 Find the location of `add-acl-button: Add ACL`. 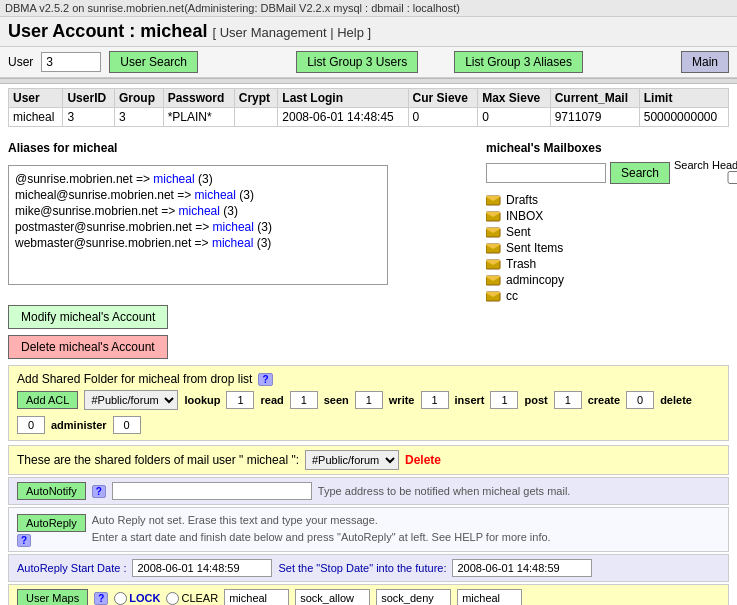

add-acl-button: Add ACL is located at coordinates (48, 400).